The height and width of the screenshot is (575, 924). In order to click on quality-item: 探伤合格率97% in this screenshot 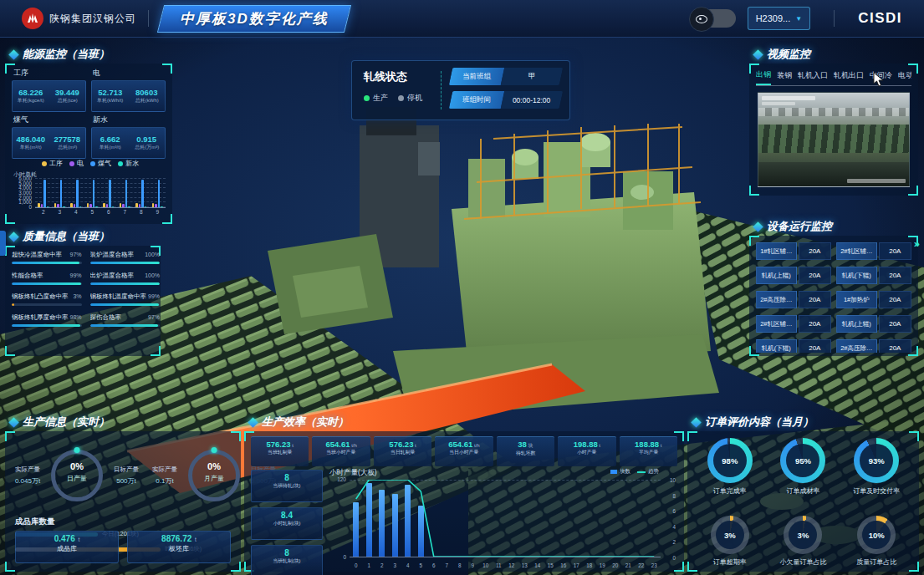, I will do `click(125, 320)`.